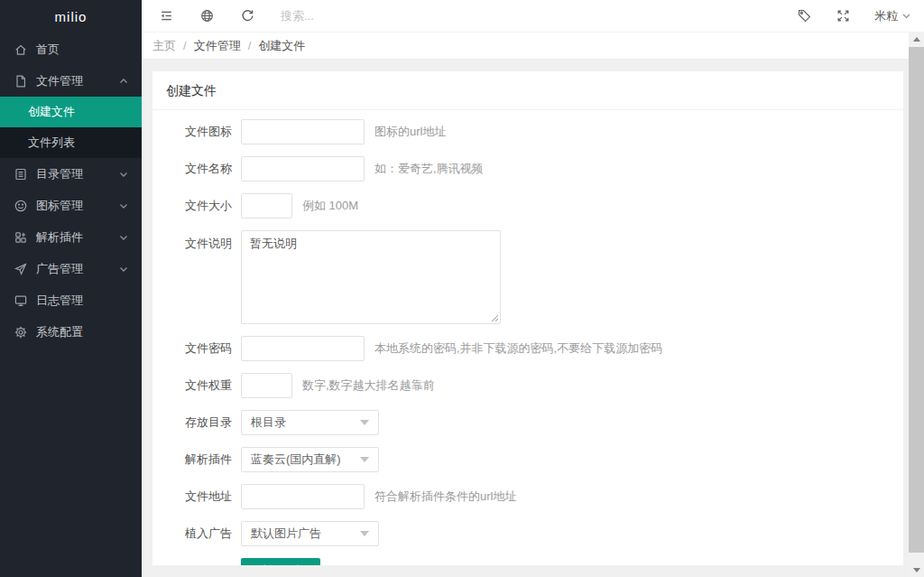 This screenshot has width=924, height=577. Describe the element at coordinates (528, 132) in the screenshot. I see `file-icon-row: 文件图标 图标的url地址` at that location.